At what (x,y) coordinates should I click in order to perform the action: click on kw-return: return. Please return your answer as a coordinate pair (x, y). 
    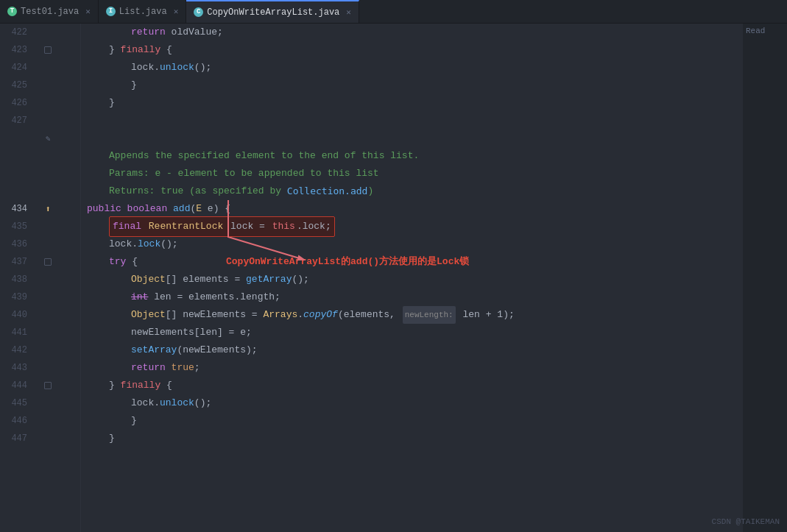
    Looking at the image, I should click on (152, 32).